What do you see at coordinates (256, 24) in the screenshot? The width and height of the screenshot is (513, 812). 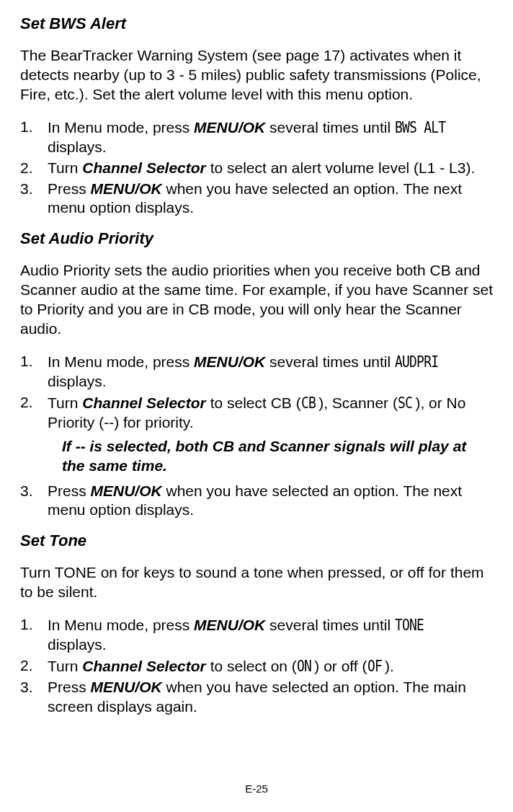 I see `section-title-bws: Set BWS Alert` at bounding box center [256, 24].